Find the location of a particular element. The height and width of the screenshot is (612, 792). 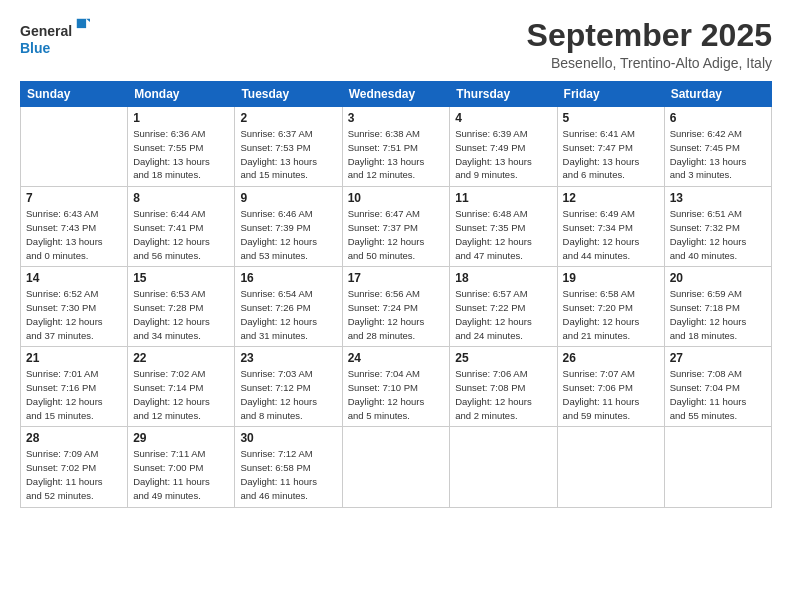

col-wednesday: Wednesday is located at coordinates (396, 94).